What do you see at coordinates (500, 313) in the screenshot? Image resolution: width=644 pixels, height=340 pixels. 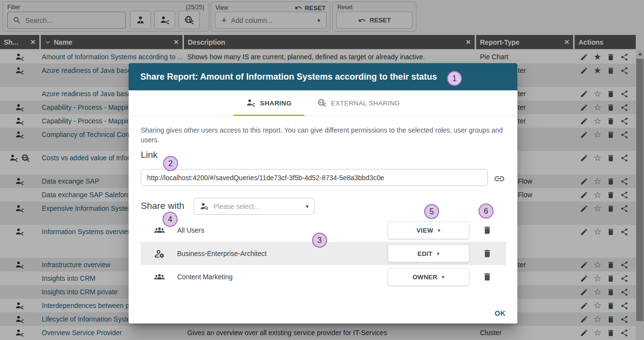 I see `ok-button: OK` at bounding box center [500, 313].